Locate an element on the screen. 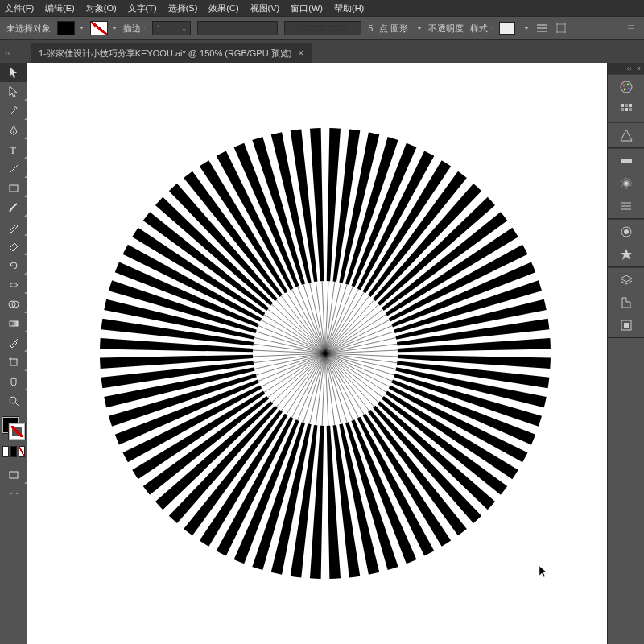 Image resolution: width=644 pixels, height=644 pixels. screen-mode-normal is located at coordinates (14, 475).